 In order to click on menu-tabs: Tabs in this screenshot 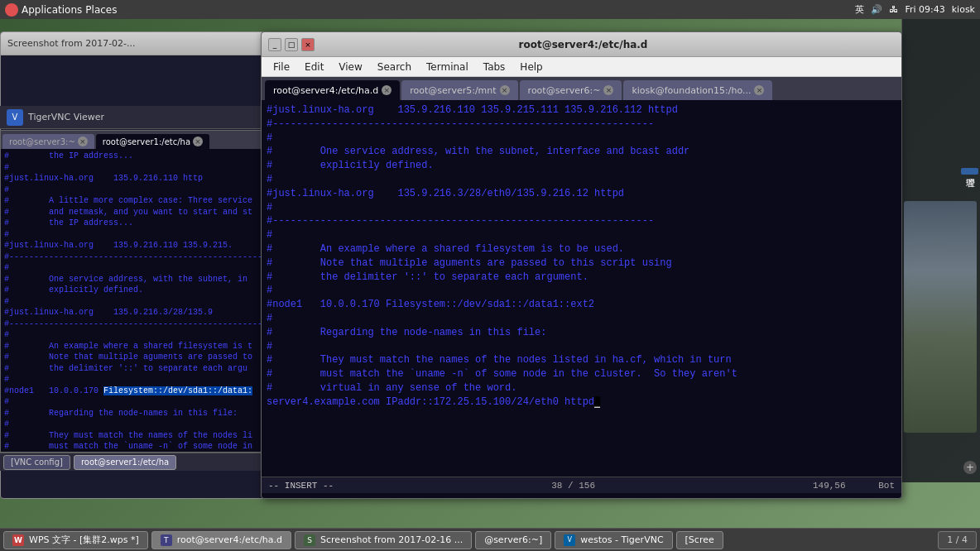, I will do `click(495, 67)`.